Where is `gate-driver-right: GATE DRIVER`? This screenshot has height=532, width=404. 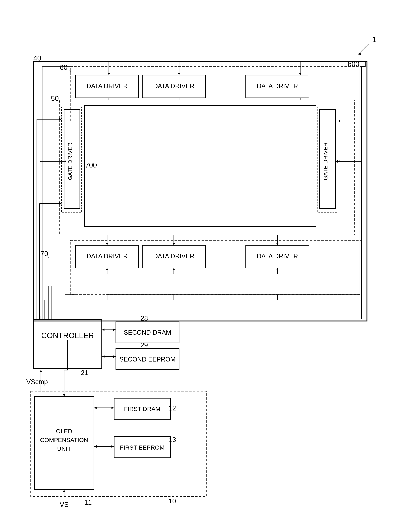 gate-driver-right: GATE DRIVER is located at coordinates (326, 162).